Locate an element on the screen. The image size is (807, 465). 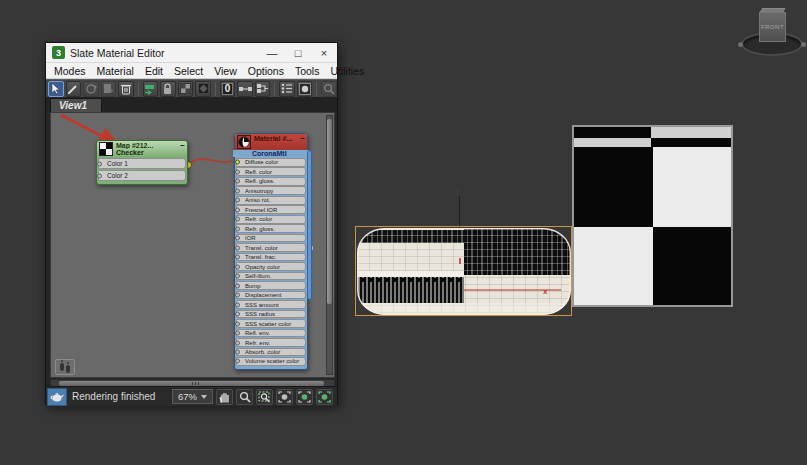
material-id-channel-button: 0 is located at coordinates (228, 89).